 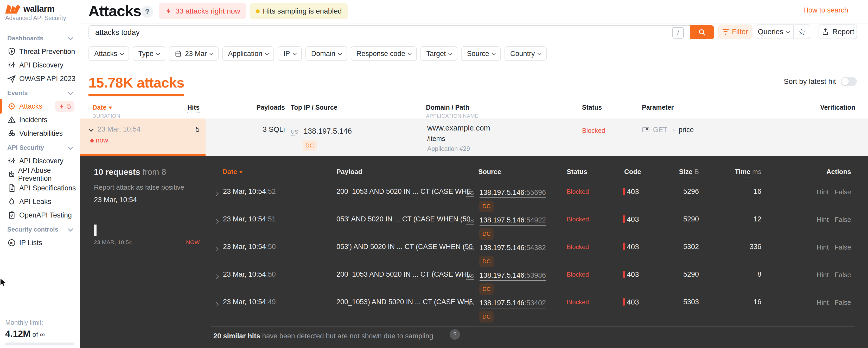 What do you see at coordinates (91, 130) in the screenshot?
I see `collapse-chevron-icon` at bounding box center [91, 130].